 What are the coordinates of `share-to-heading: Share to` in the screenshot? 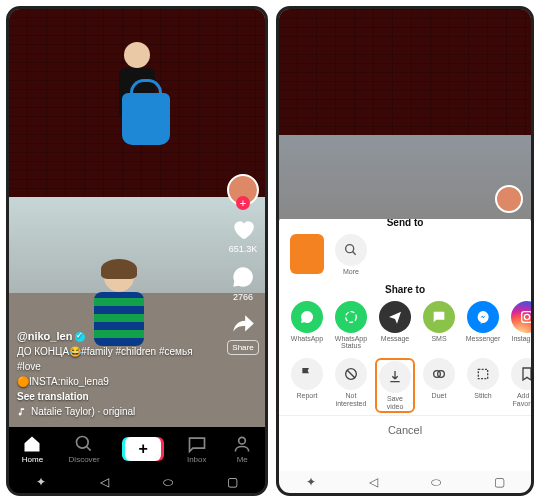 It's located at (405, 288).